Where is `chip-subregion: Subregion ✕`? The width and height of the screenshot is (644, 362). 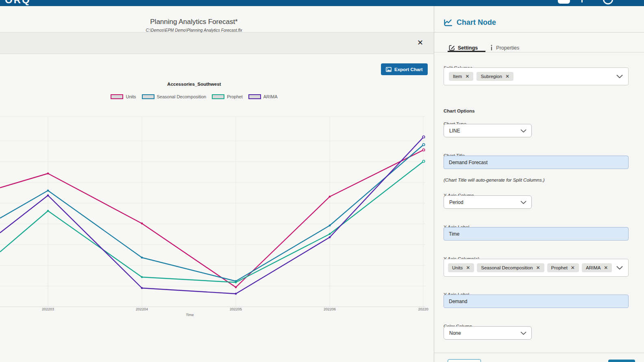 chip-subregion: Subregion ✕ is located at coordinates (495, 76).